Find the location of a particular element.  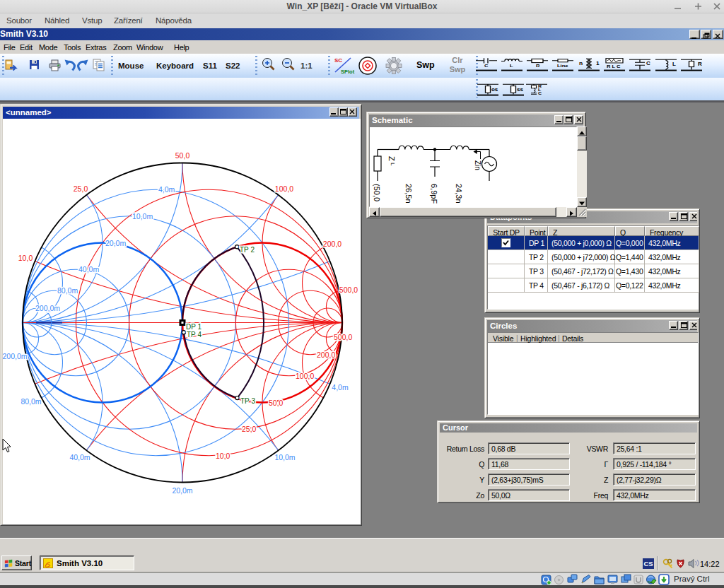

svg-text: 26,5n is located at coordinates (409, 194).